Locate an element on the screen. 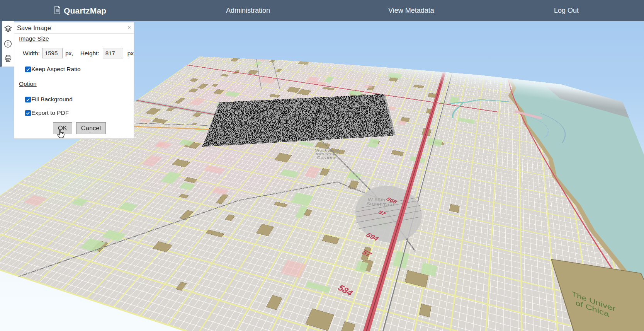 Image resolution: width=644 pixels, height=331 pixels. fill-background-checkbox is located at coordinates (28, 100).